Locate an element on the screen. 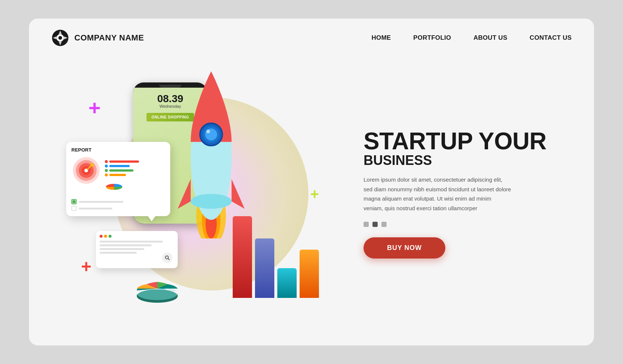  buy-now-button: BUY NOW is located at coordinates (404, 248).